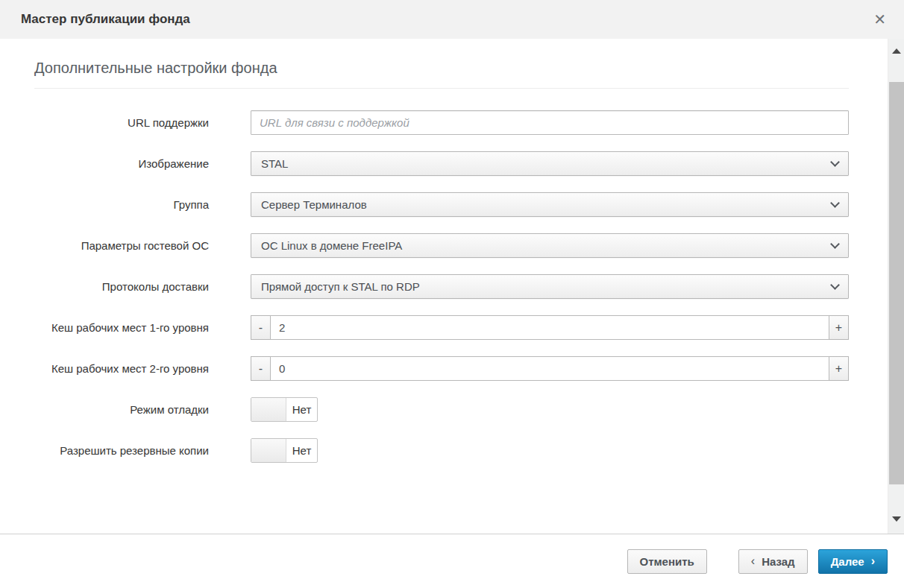  I want to click on allow-backups-toggle: Нет, so click(284, 450).